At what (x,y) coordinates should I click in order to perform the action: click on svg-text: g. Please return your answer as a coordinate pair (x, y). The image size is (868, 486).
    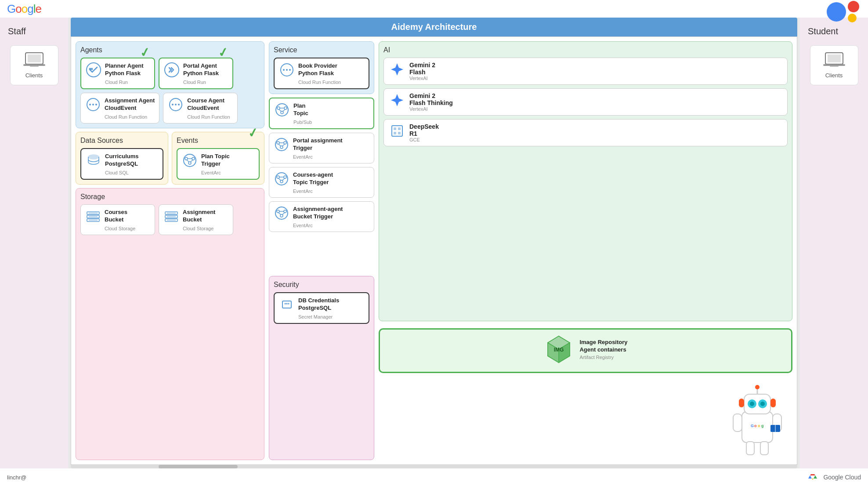
    Looking at the image, I should click on (763, 426).